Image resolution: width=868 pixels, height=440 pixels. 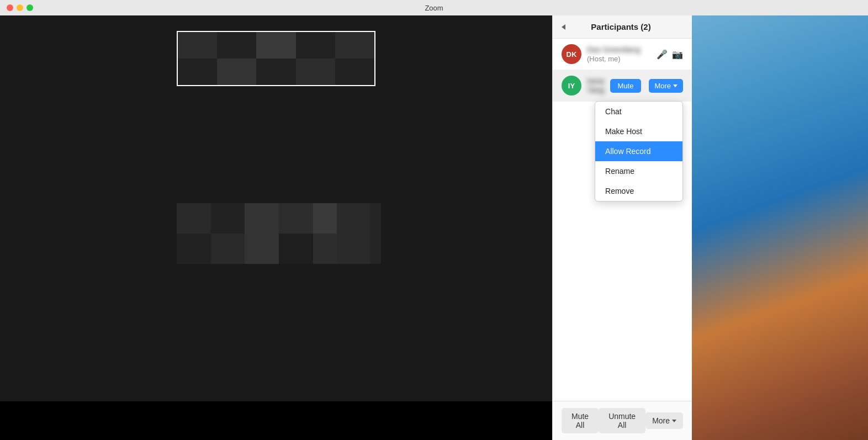 What do you see at coordinates (434, 8) in the screenshot?
I see `title-bar: Zoom` at bounding box center [434, 8].